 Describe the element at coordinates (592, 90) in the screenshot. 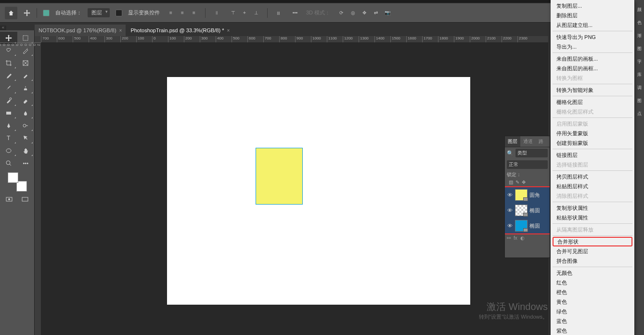

I see `context-menu-item: 转换为智能对象` at that location.